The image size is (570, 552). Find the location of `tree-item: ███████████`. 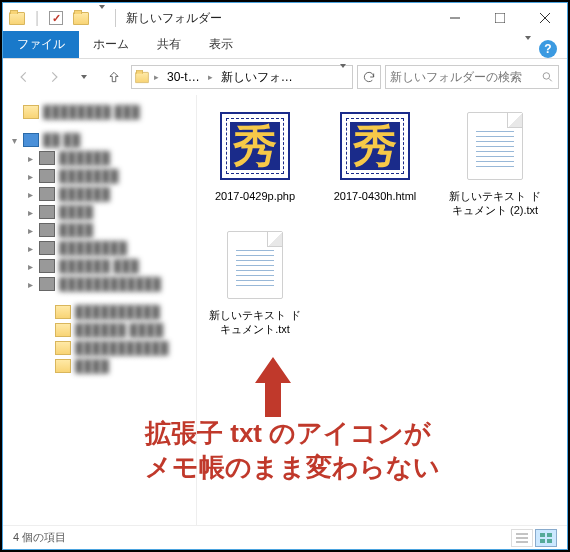

tree-item: ███████████ is located at coordinates (100, 348).